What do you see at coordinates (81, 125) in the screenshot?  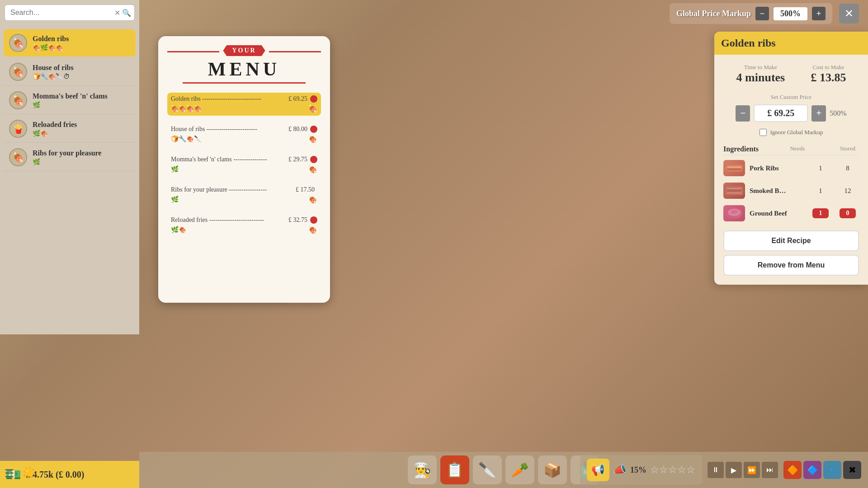 I see `item-name-reloaded-fries: Reloaded fries` at bounding box center [81, 125].